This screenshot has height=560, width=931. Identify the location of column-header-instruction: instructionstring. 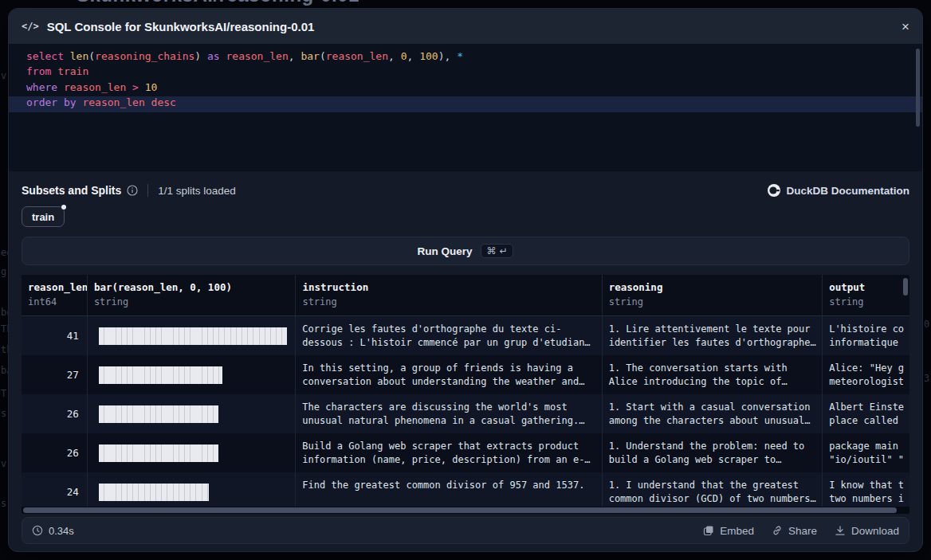
(448, 295).